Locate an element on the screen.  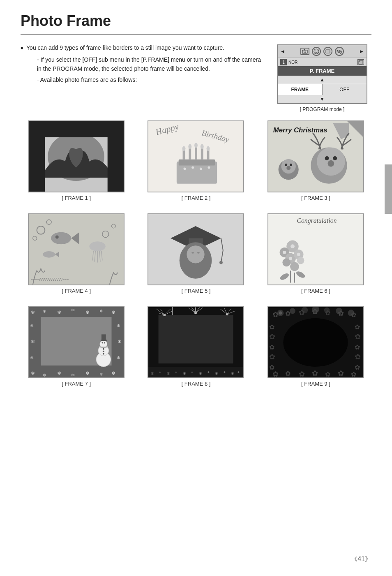
frame-img-3: Merry Christmas is located at coordinates (316, 156).